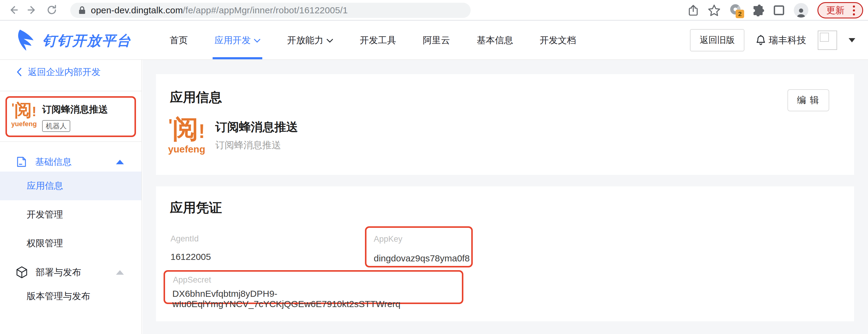  Describe the element at coordinates (191, 257) in the screenshot. I see `agentid-value: 16122005` at that location.